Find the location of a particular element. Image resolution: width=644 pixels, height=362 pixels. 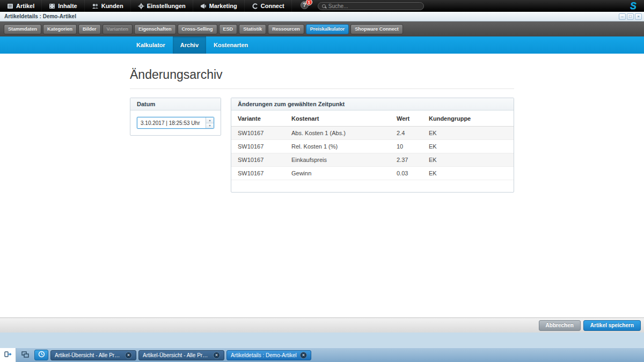

subnav-archiv: Archiv is located at coordinates (189, 45).